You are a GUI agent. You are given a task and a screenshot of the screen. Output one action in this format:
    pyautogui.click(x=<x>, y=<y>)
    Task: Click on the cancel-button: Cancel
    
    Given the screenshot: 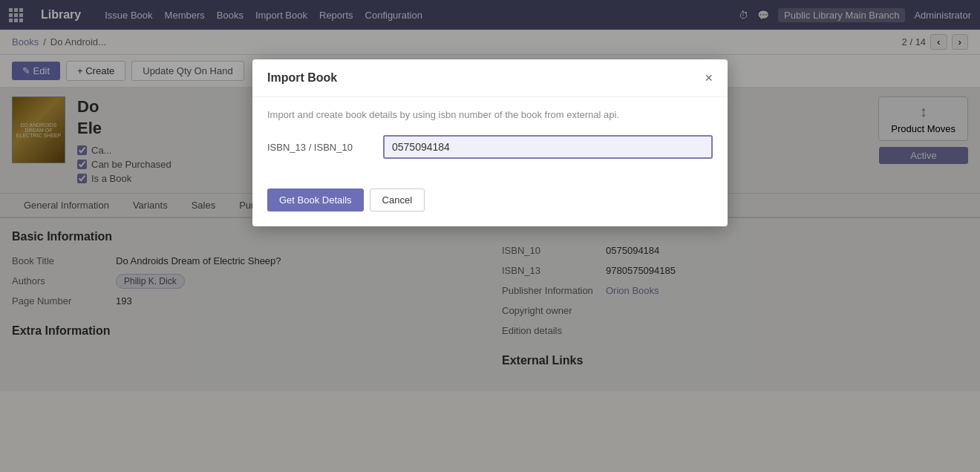 What is the action you would take?
    pyautogui.click(x=397, y=200)
    